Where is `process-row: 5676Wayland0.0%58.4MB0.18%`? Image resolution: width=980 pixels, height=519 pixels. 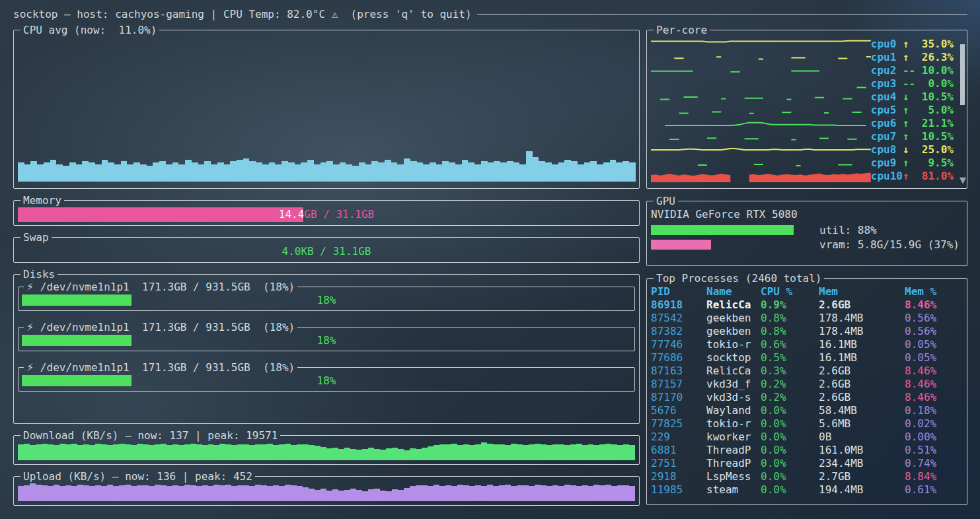
process-row: 5676Wayland0.0%58.4MB0.18% is located at coordinates (807, 411).